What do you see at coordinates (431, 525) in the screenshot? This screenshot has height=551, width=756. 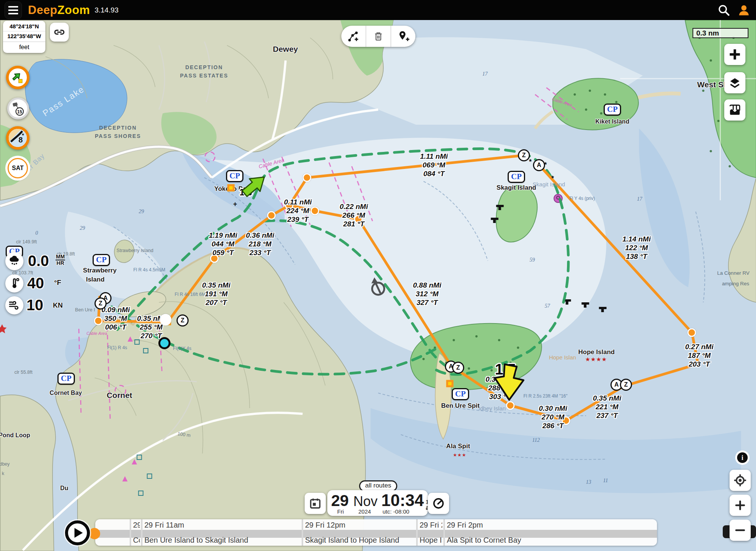 I see `timeline-segment-time: 29 Fri 2p` at bounding box center [431, 525].